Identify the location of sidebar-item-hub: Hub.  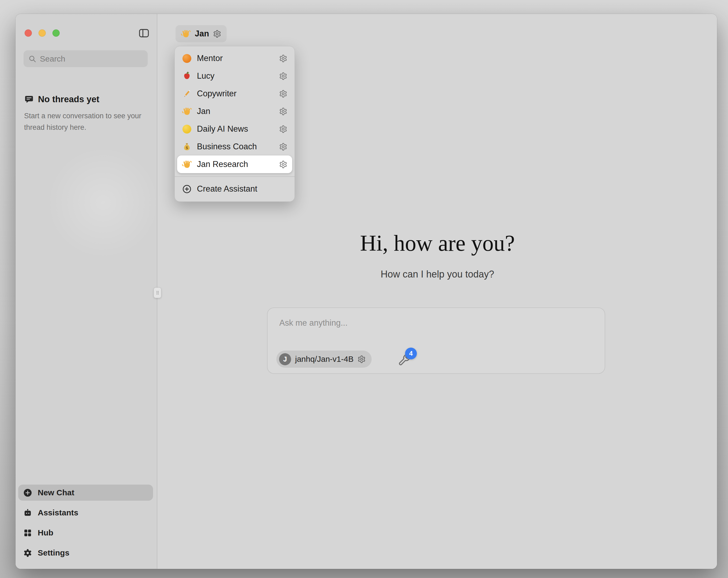
(86, 533).